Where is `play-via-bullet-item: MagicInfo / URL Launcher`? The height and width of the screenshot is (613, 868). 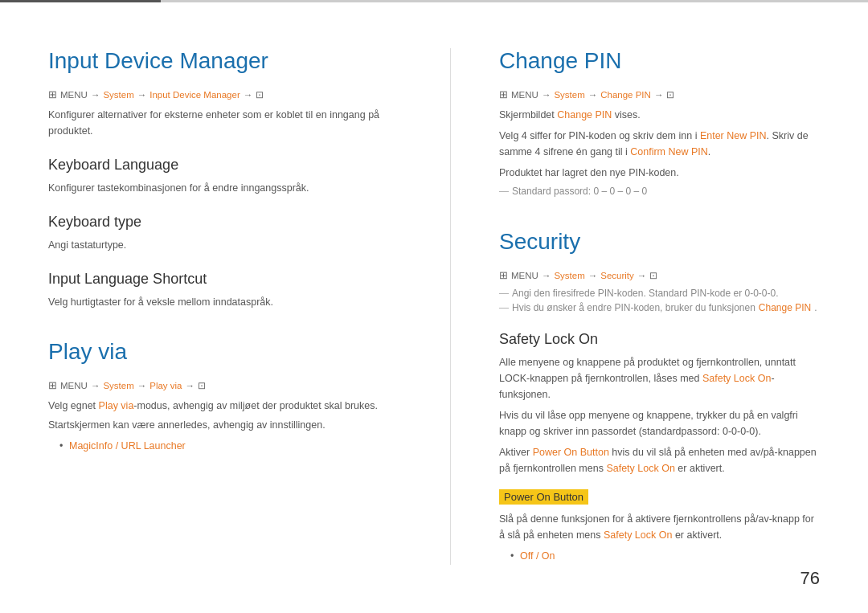 play-via-bullet-item: MagicInfo / URL Launcher is located at coordinates (231, 447).